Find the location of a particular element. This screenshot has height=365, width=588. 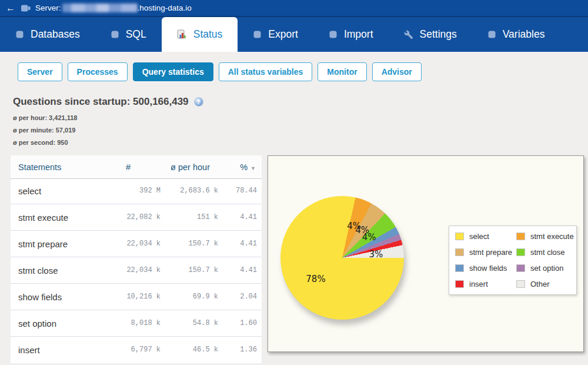

status-icon is located at coordinates (182, 34).